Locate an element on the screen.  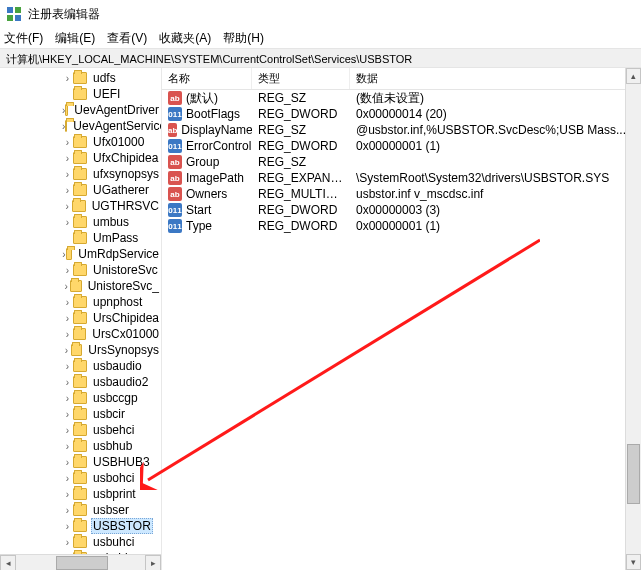
tree-item-label: ufxsynopsys is located at coordinates (126, 174).